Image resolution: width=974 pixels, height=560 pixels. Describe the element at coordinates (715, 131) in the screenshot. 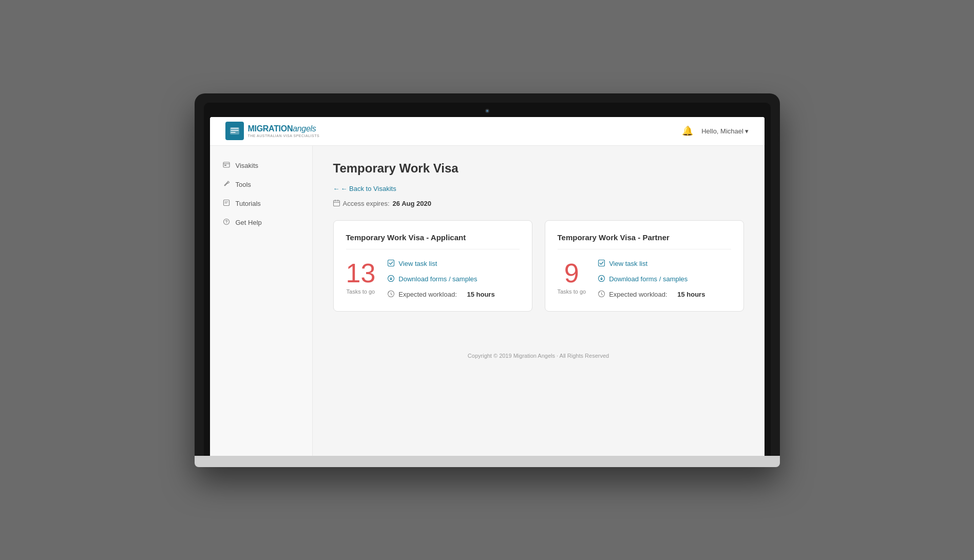

I see `header-right: 🔔 Hello, Michael ▾` at that location.